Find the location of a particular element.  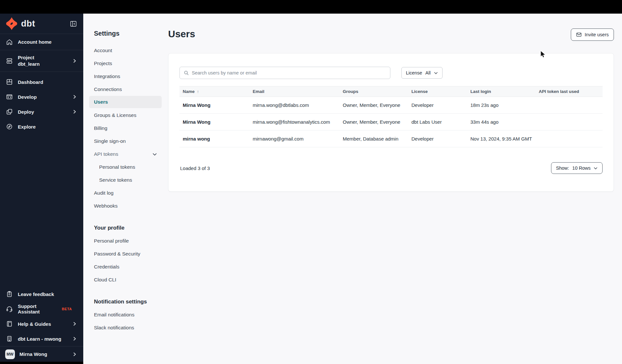

settings-nav-item-email-notifications: Email notifications is located at coordinates (128, 315).